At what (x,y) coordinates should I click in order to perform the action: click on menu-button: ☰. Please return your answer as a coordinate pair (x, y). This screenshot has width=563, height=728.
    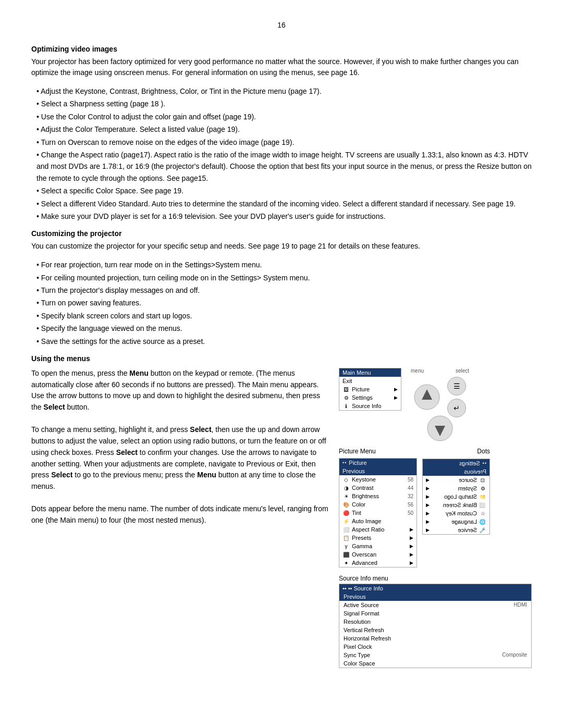
    Looking at the image, I should click on (457, 386).